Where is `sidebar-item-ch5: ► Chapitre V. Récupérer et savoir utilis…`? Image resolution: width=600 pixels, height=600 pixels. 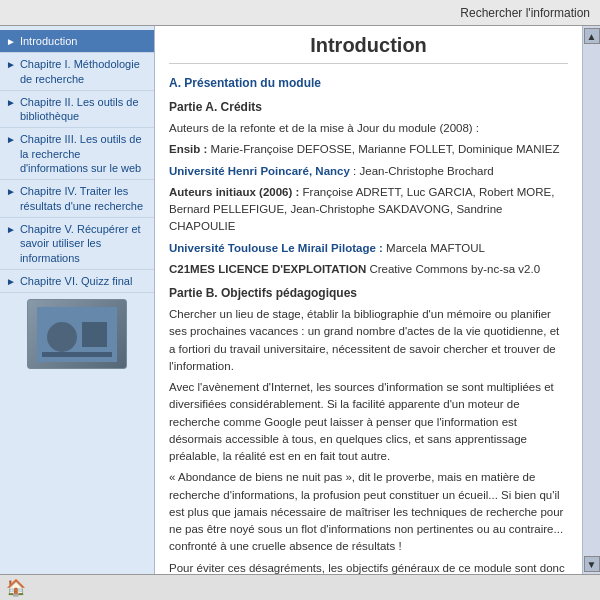
sidebar-item-ch5: ► Chapitre V. Récupérer et savoir utilis… is located at coordinates (77, 244).